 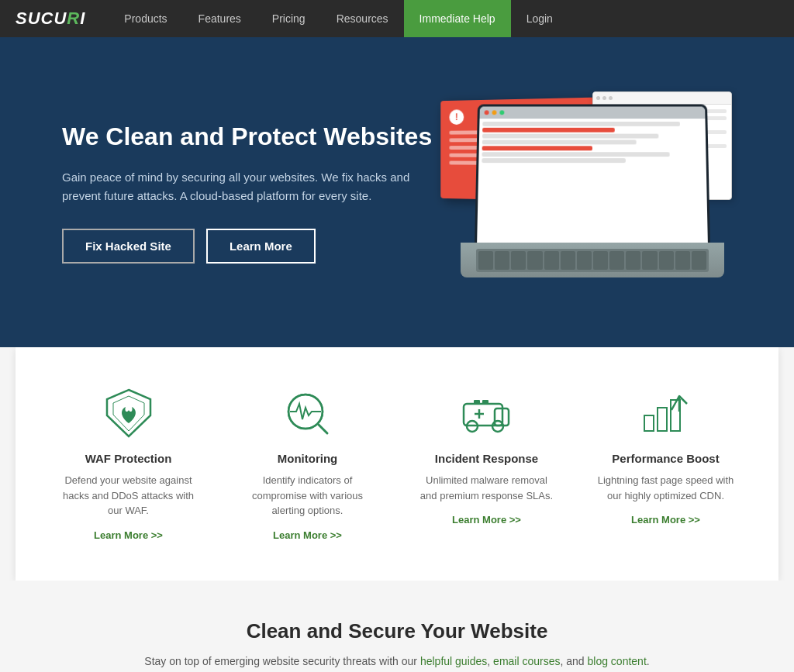 I want to click on logo-text: SUCURI, so click(x=50, y=19).